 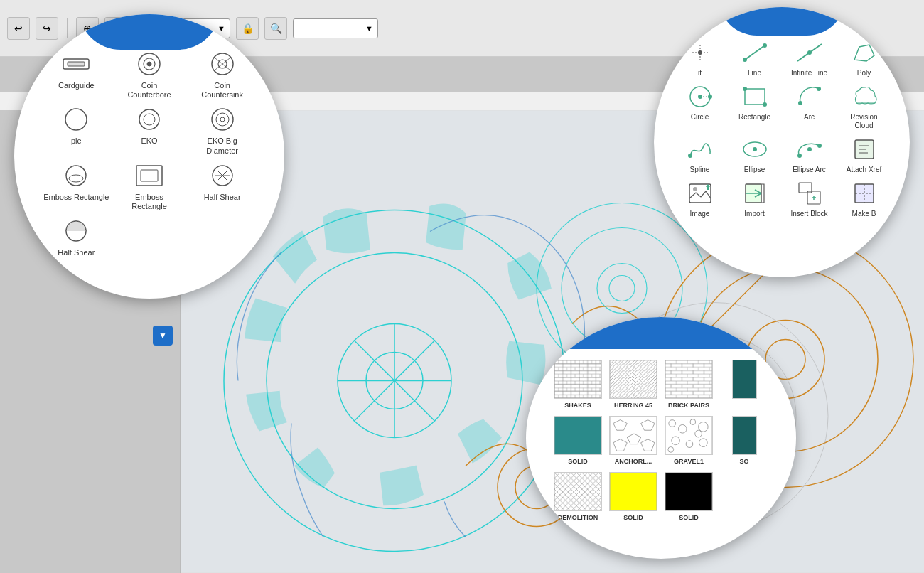 I want to click on hatch-shakes-preview, so click(x=578, y=380).